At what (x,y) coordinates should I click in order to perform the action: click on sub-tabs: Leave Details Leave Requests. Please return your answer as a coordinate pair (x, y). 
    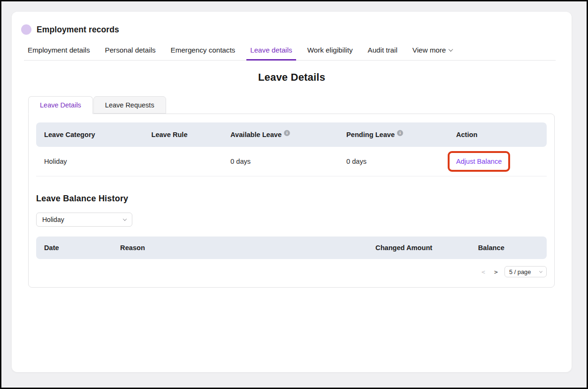
    Looking at the image, I should click on (291, 105).